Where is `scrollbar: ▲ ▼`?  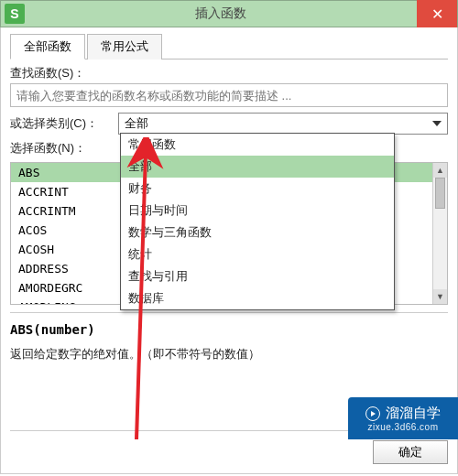
scrollbar: ▲ ▼ is located at coordinates (440, 233).